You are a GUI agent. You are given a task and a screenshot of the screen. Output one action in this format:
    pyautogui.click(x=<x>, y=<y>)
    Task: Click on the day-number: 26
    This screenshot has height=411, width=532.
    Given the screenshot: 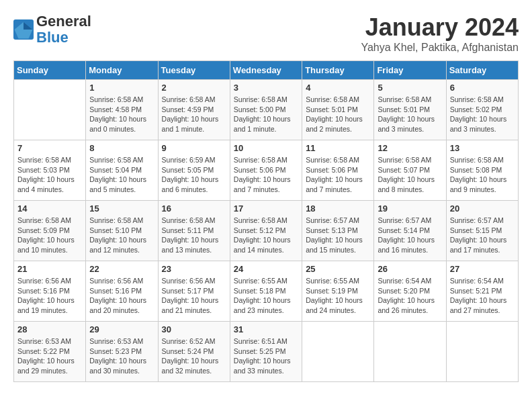 What is the action you would take?
    pyautogui.click(x=410, y=269)
    